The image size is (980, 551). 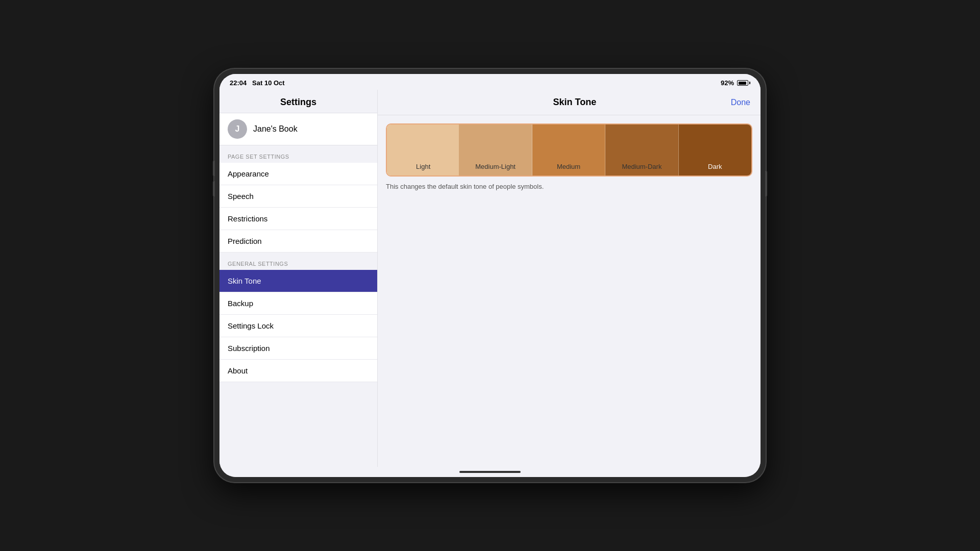 I want to click on section-header-general: GENERAL SETTINGS, so click(x=298, y=261).